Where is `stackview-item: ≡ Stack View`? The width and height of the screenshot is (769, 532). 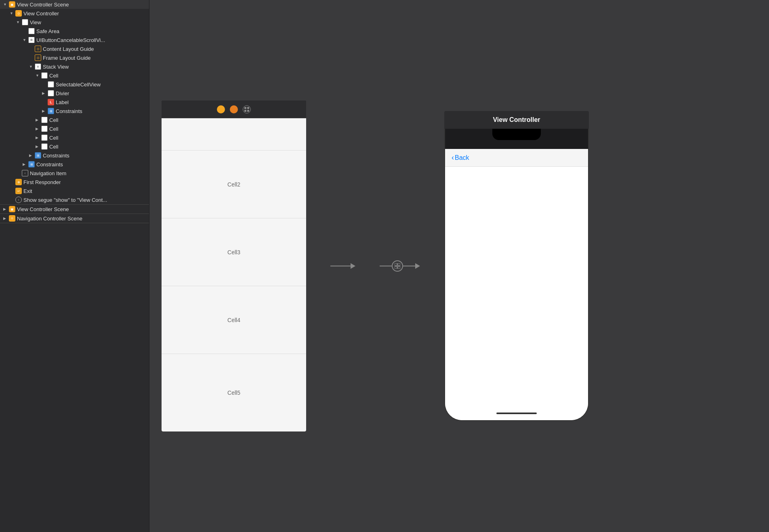
stackview-item: ≡ Stack View is located at coordinates (74, 67).